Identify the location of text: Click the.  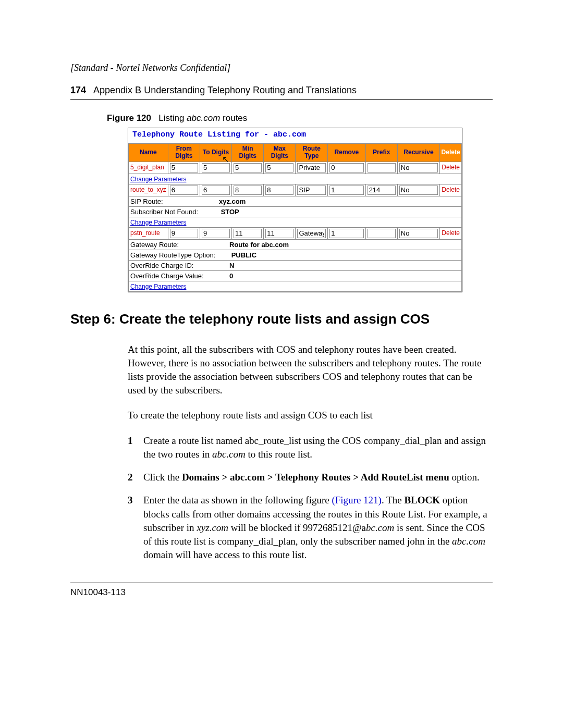
(163, 477).